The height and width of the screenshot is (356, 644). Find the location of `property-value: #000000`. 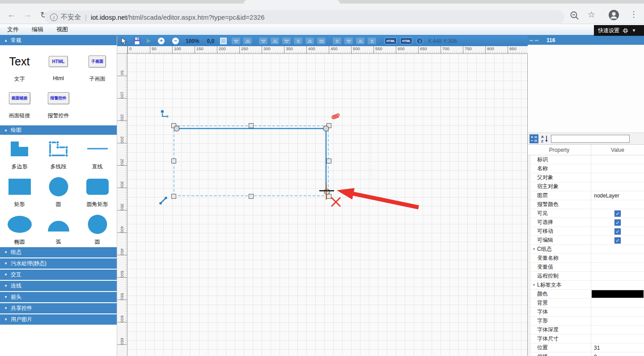

property-value: #000000 is located at coordinates (617, 294).